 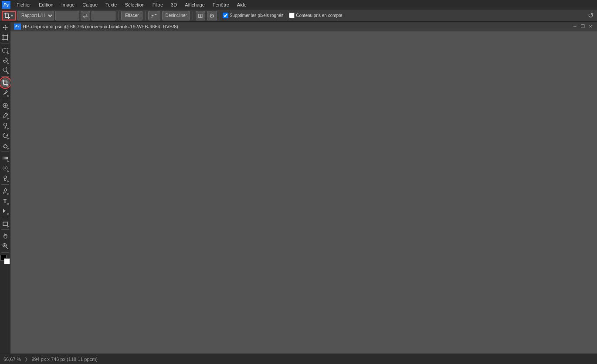 I want to click on tool-move, so click(x=5, y=27).